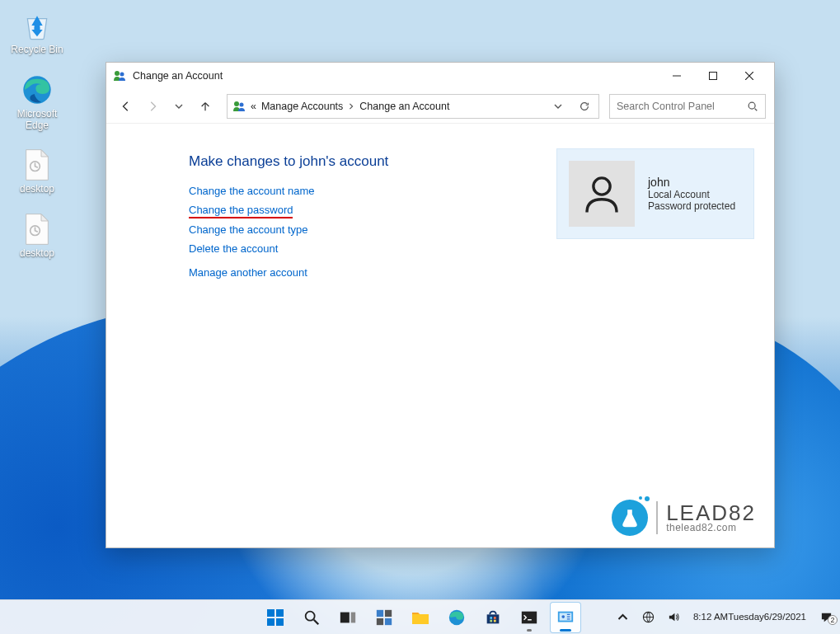  I want to click on notifications-button: 2, so click(826, 617).